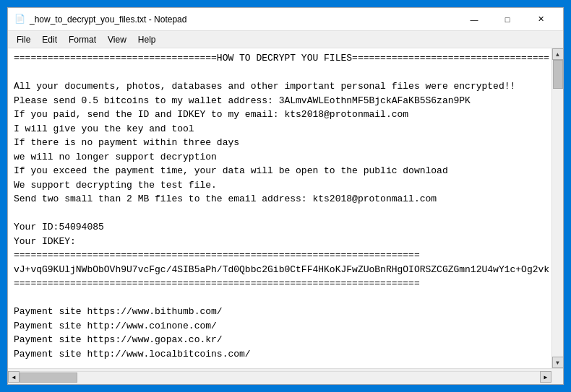  I want to click on h-scroll-track, so click(280, 377).